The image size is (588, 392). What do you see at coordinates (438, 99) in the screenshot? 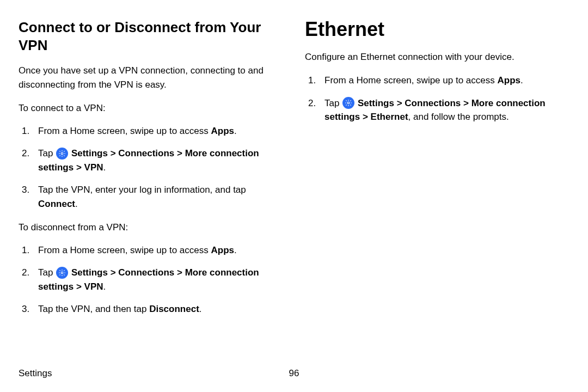
I see `ethernet-steps: From a Home screen, swipe up to access A…` at bounding box center [438, 99].